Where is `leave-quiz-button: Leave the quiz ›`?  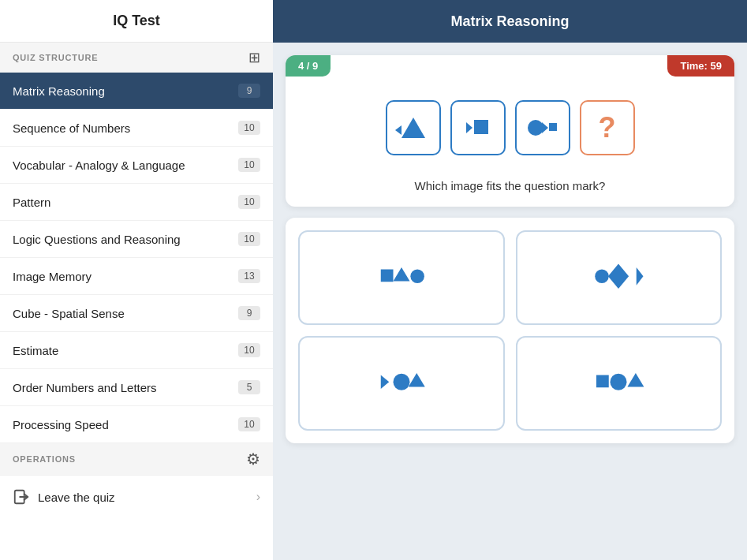 leave-quiz-button: Leave the quiz › is located at coordinates (136, 497).